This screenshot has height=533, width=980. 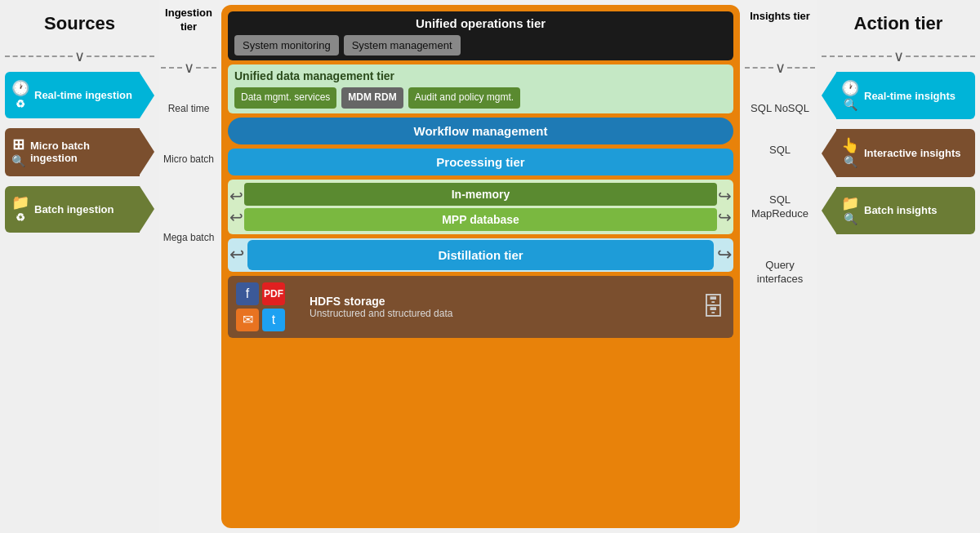 What do you see at coordinates (72, 152) in the screenshot?
I see `source-microbatch-body: ⊞🔍 Micro batch ingestion` at bounding box center [72, 152].